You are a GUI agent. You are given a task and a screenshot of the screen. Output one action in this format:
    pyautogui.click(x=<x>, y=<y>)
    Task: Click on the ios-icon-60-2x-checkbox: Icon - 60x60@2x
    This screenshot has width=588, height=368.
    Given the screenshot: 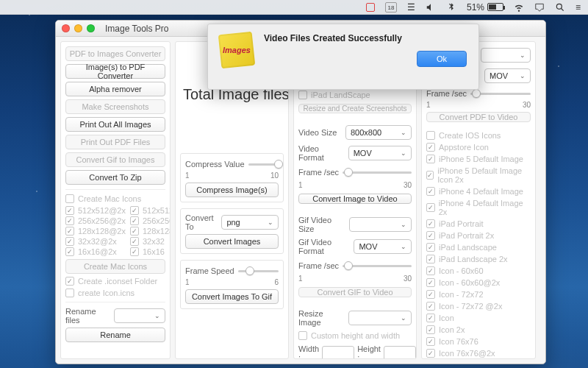 What is the action you would take?
    pyautogui.click(x=478, y=283)
    